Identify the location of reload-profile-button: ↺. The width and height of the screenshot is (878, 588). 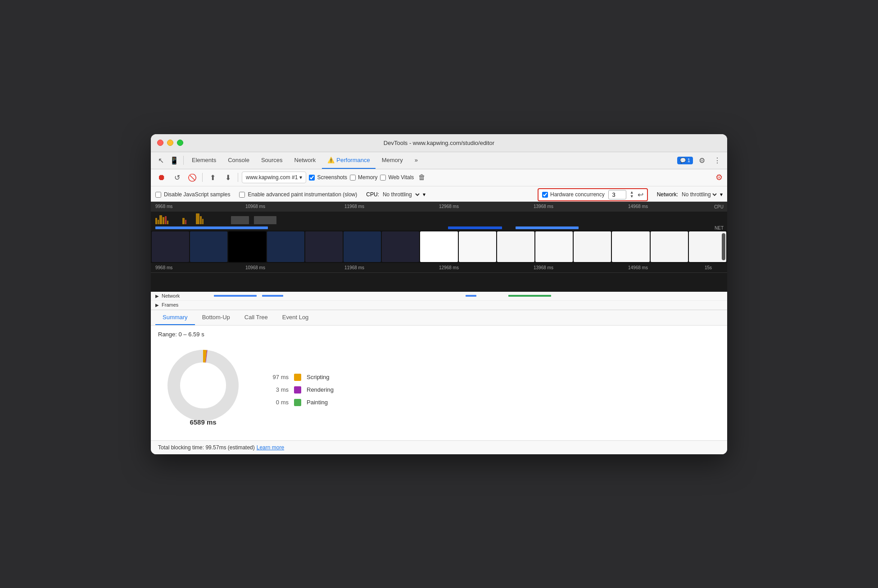
(177, 177).